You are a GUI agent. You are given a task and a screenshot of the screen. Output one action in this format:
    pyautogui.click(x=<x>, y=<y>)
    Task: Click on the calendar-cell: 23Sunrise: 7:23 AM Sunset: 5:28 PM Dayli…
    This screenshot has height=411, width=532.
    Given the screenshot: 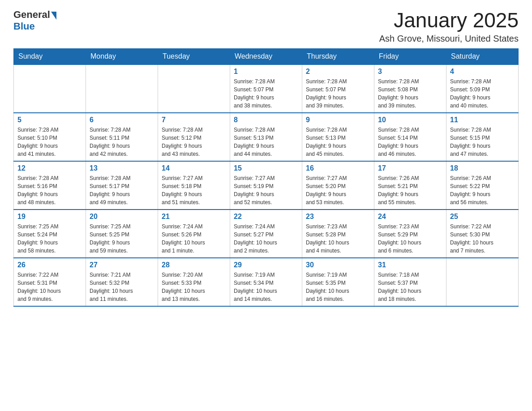 What is the action you would take?
    pyautogui.click(x=339, y=234)
    